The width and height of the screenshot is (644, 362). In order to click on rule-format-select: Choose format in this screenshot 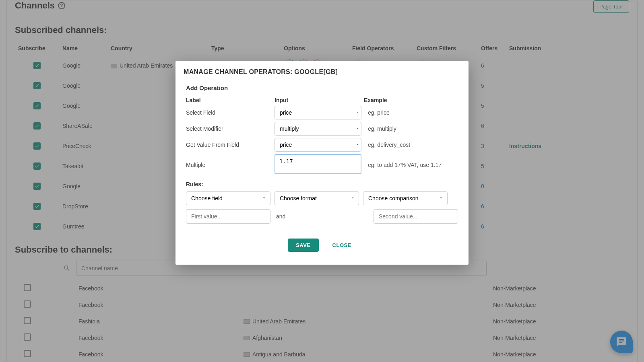, I will do `click(317, 198)`.